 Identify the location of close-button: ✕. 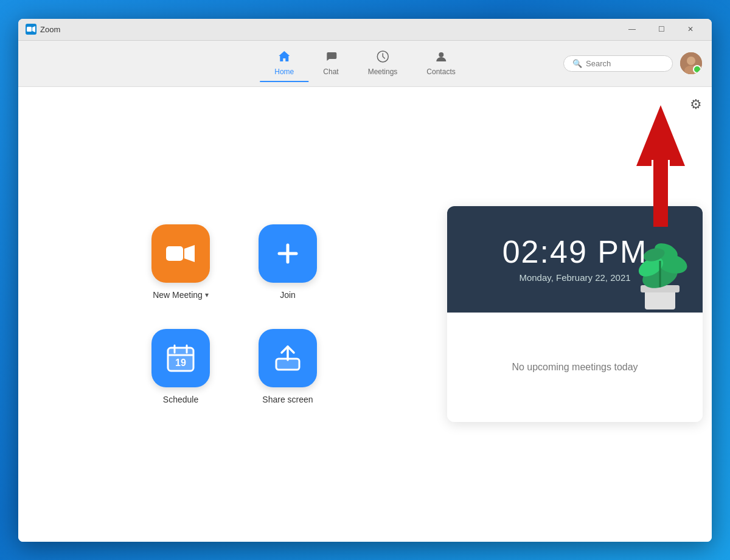
(690, 30).